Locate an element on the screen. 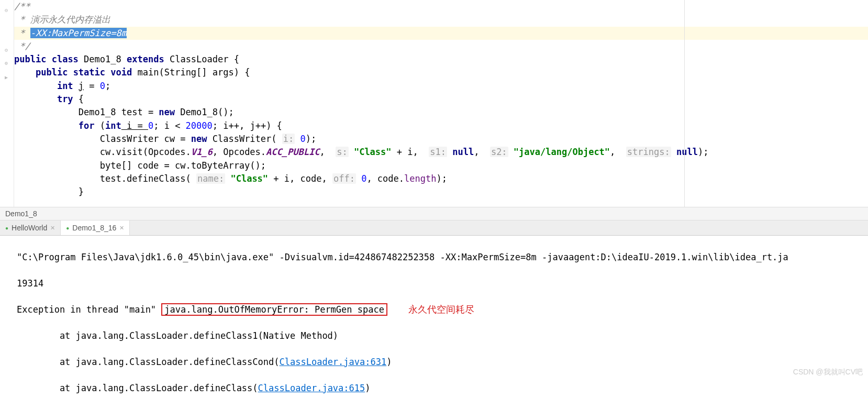  code-line-caret: * -XX:MaxPermSize=8m is located at coordinates (441, 34).